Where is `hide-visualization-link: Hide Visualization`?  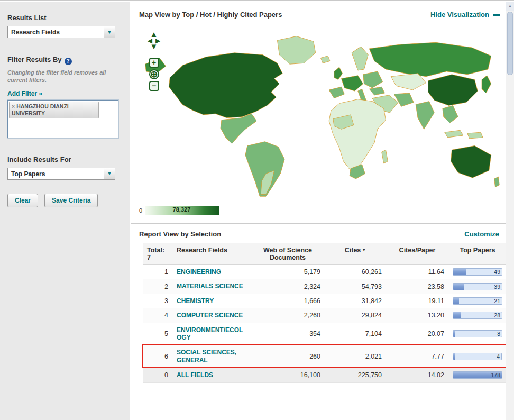 hide-visualization-link: Hide Visualization is located at coordinates (465, 15).